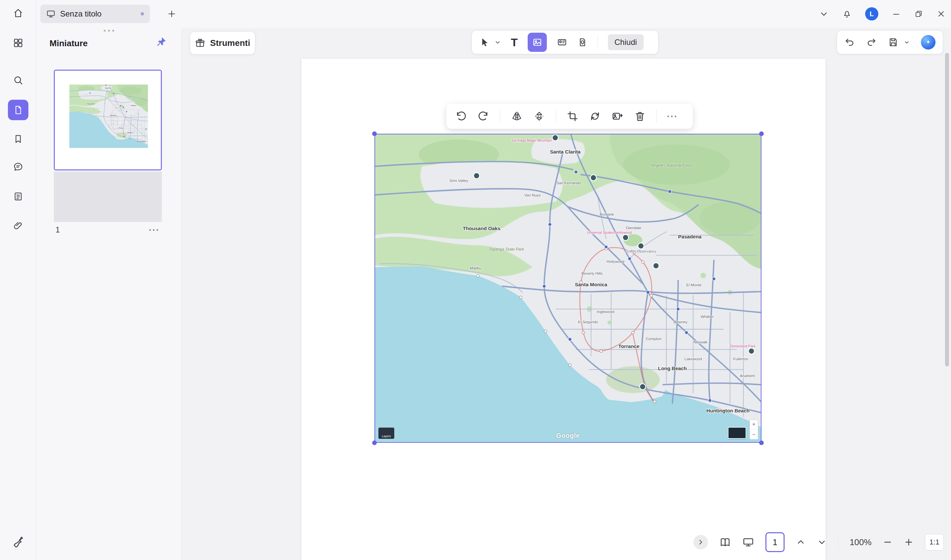  I want to click on monitor-icon, so click(51, 14).